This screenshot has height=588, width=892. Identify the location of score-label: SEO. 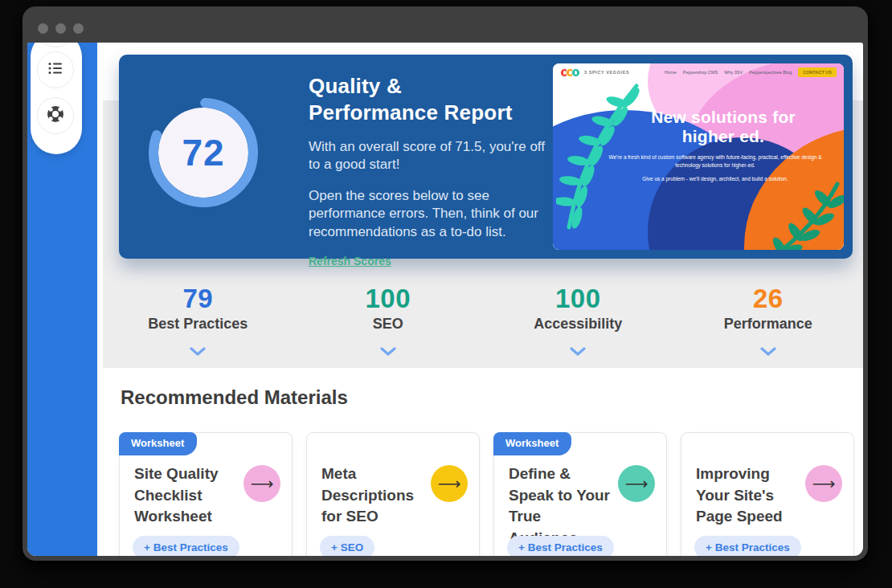
(388, 325).